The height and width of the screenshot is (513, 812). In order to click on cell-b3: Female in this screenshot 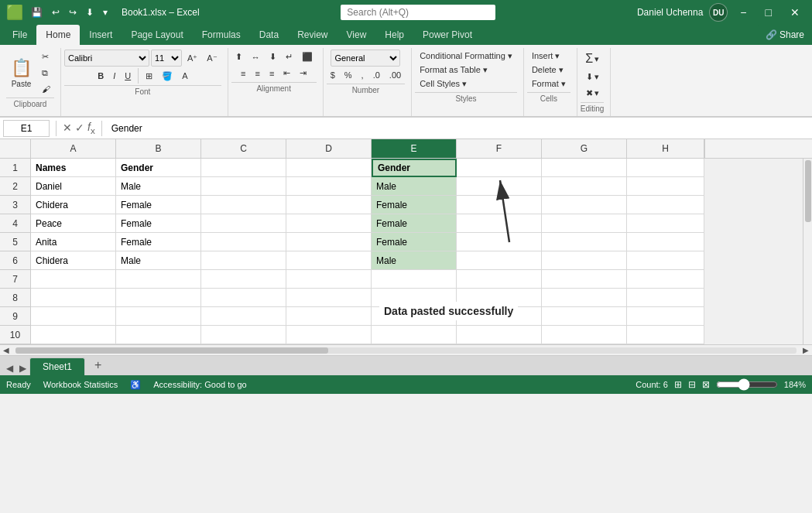, I will do `click(159, 205)`.